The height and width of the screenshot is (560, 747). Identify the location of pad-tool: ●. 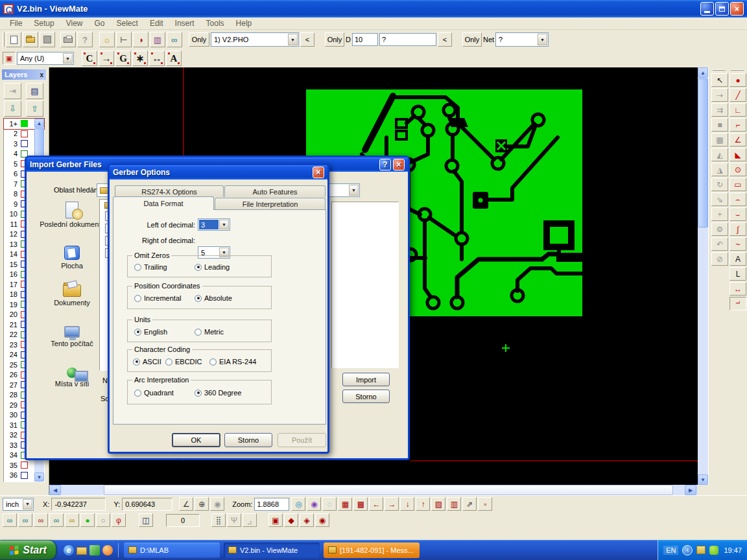
(738, 80).